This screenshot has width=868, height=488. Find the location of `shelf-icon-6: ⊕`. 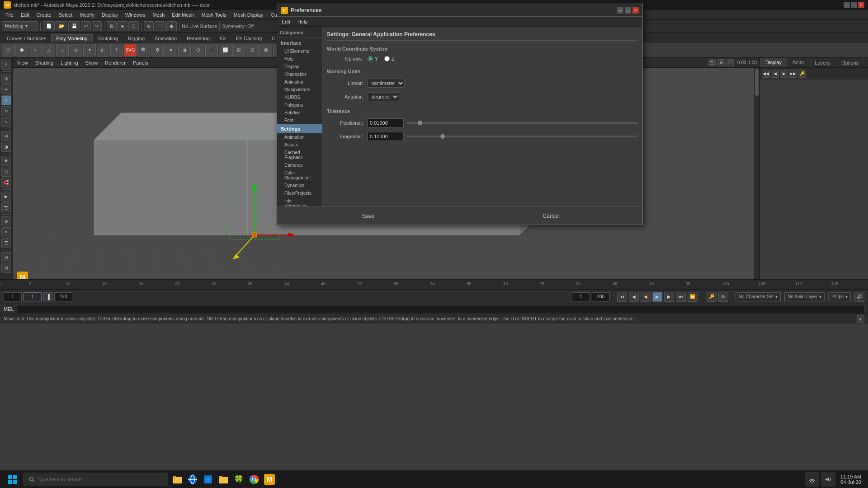

shelf-icon-6: ⊕ is located at coordinates (76, 50).